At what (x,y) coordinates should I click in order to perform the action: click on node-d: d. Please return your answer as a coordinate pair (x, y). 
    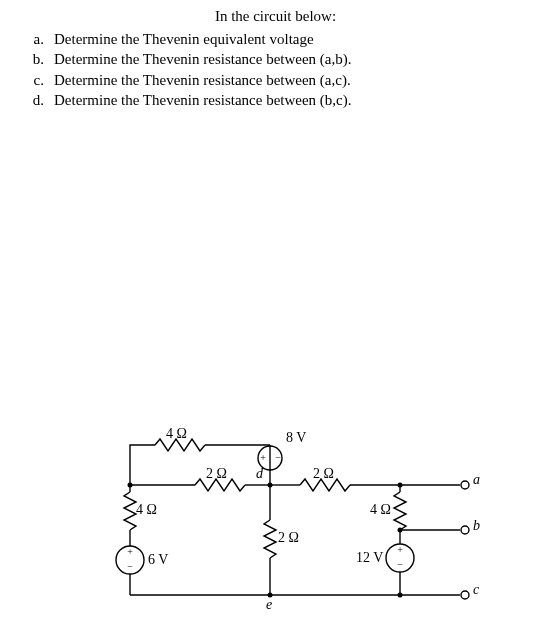
    Looking at the image, I should click on (260, 474).